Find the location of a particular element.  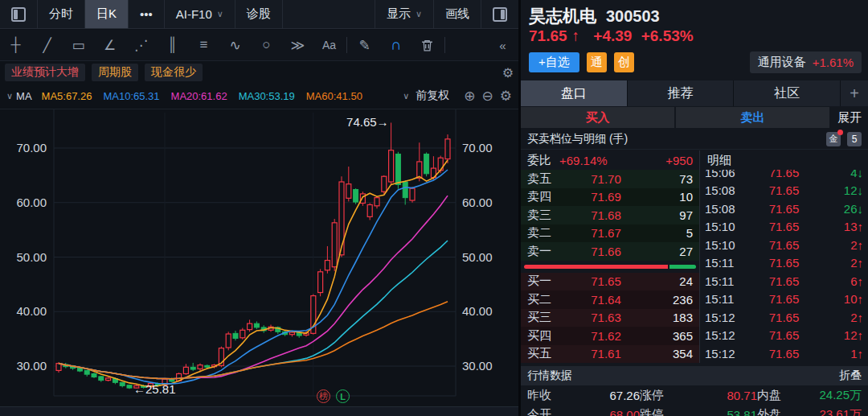

market-badge-tong: 通 is located at coordinates (596, 63).